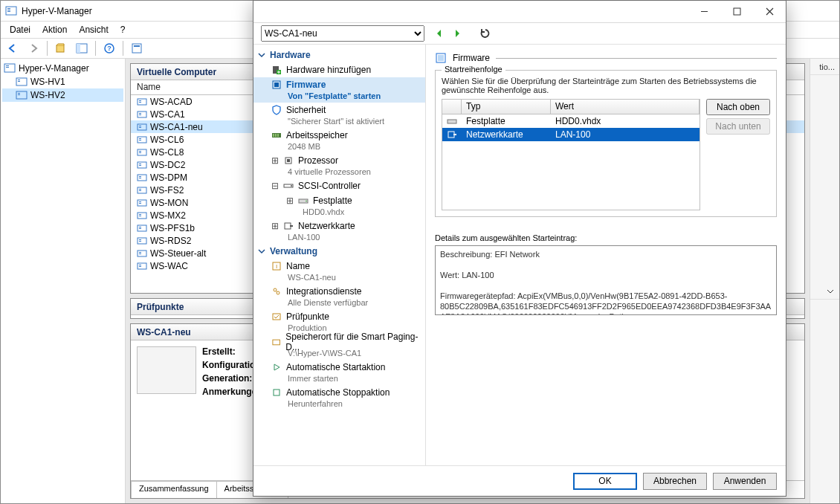 This screenshot has height=504, width=840. What do you see at coordinates (169, 203) in the screenshot?
I see `vm-row-label: WS-MON` at bounding box center [169, 203].